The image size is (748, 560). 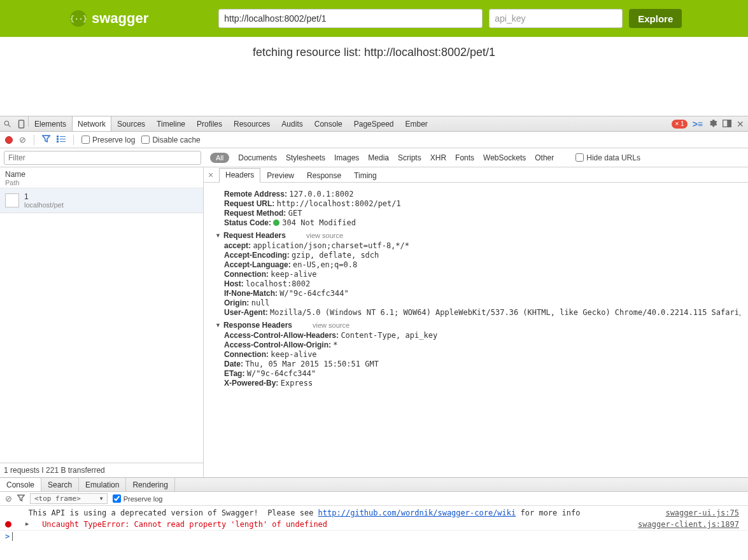 I want to click on tab-profiles: Profiles, so click(x=209, y=123).